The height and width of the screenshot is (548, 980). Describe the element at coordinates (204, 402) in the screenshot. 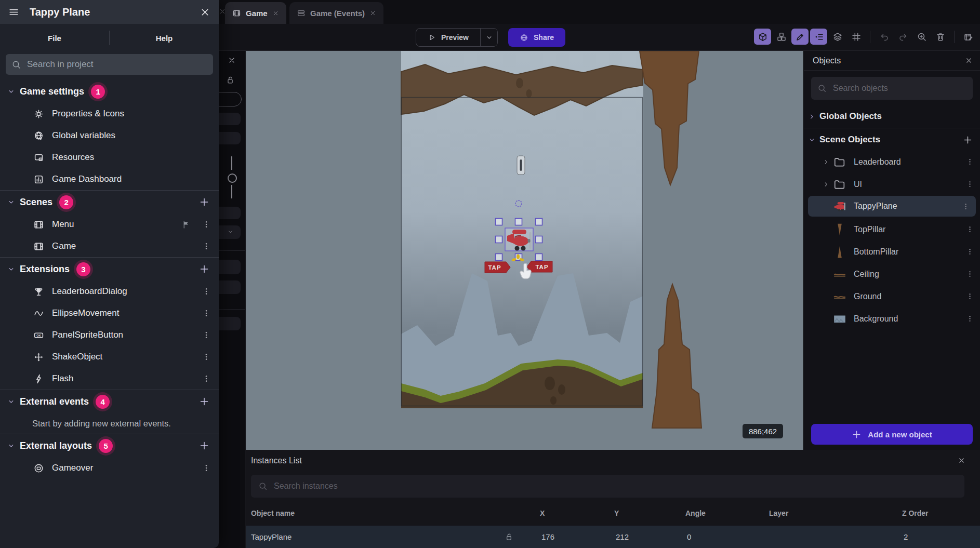

I see `add-external-event-icon` at that location.